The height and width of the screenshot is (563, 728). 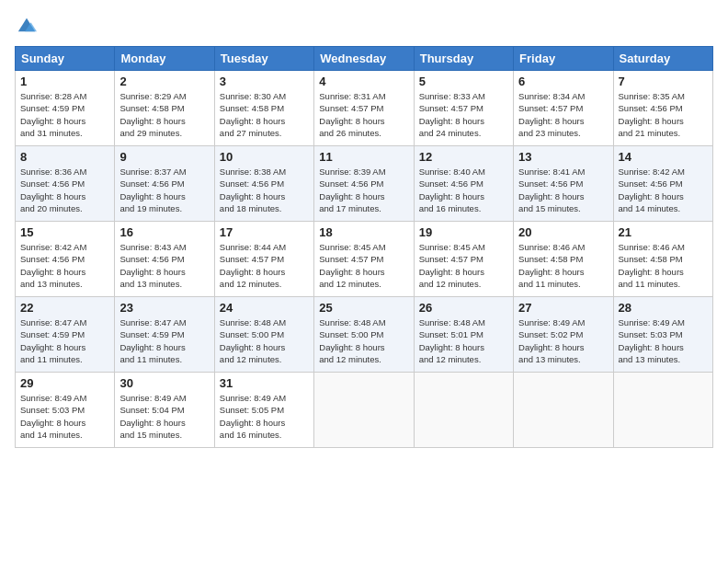 I want to click on day-number: 2, so click(x=164, y=81).